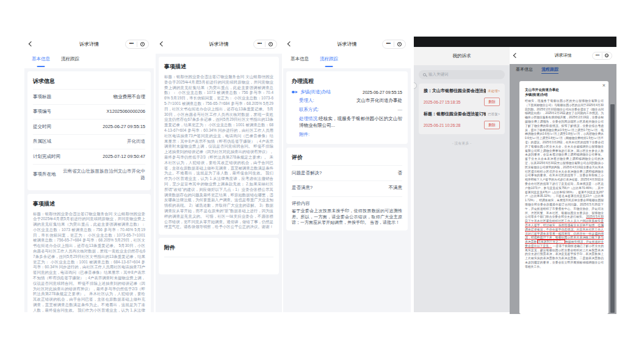  I want to click on search-input: 输入关键词, so click(461, 74).